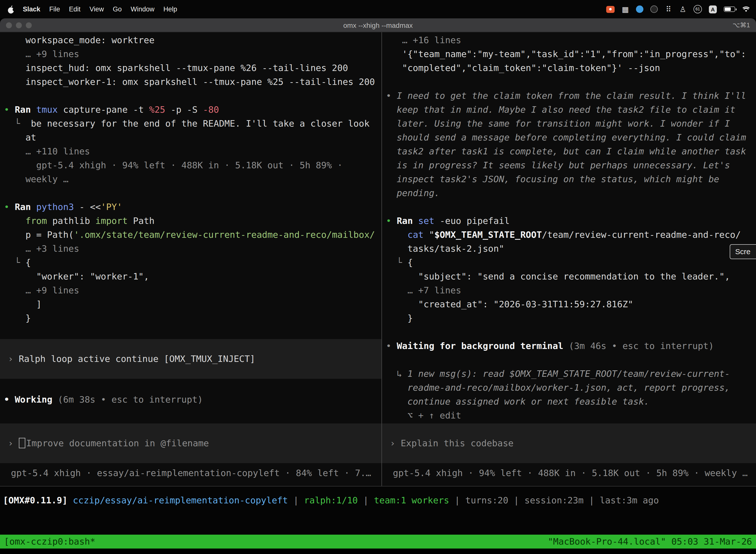 The width and height of the screenshot is (756, 554). I want to click on battery-percent-icon: 61, so click(698, 9).